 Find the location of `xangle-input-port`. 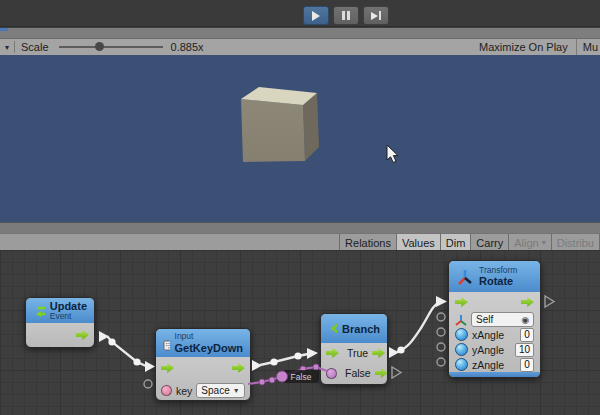

xangle-input-port is located at coordinates (462, 334).